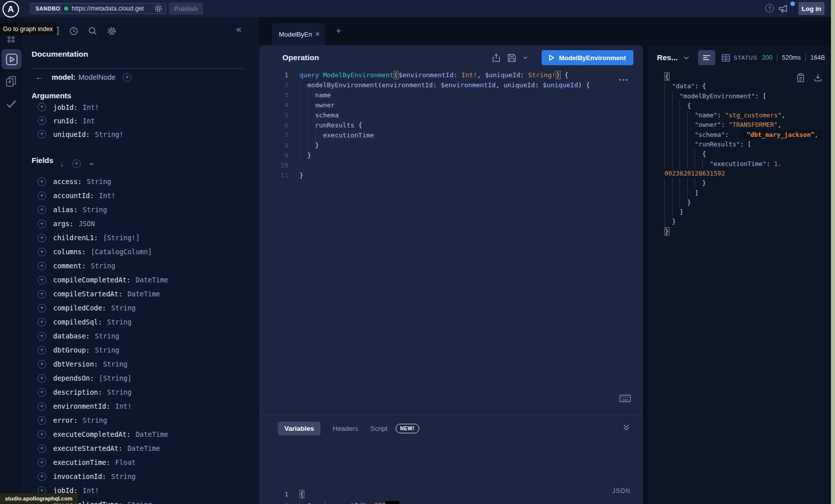 This screenshot has width=835, height=504. I want to click on field-name: dependsOn:, so click(73, 378).